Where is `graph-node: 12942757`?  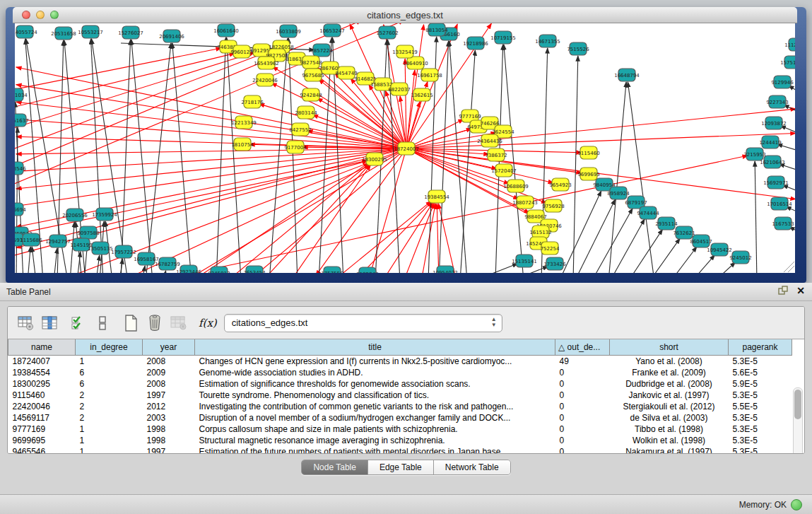
graph-node: 12942757 is located at coordinates (58, 241).